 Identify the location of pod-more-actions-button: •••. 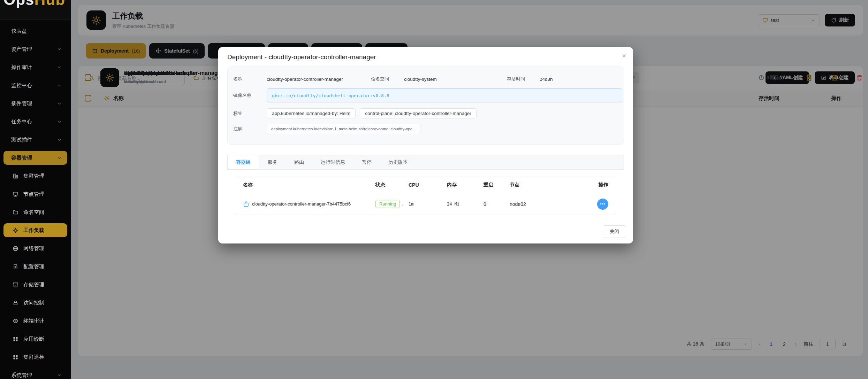
(603, 204).